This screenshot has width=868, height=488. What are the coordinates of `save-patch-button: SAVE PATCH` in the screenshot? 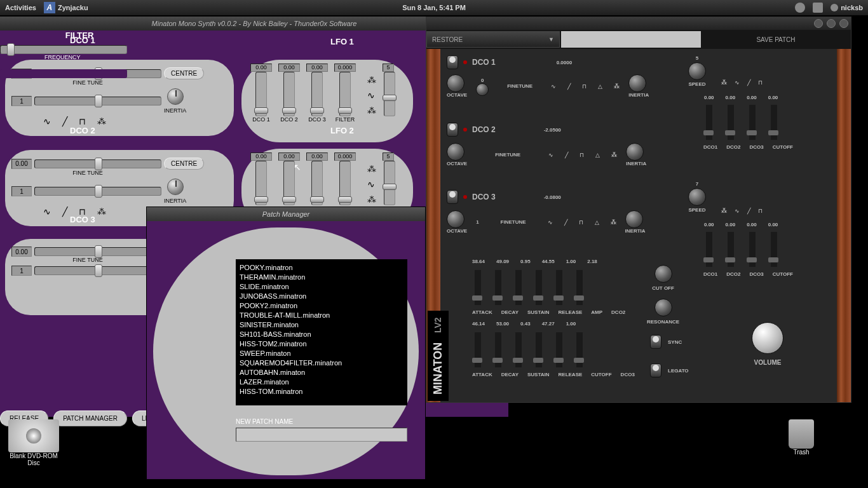 It's located at (776, 39).